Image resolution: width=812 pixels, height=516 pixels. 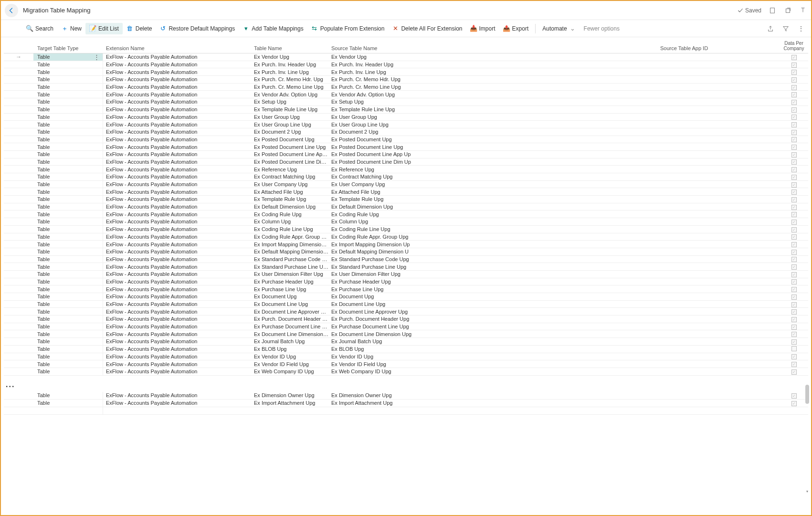 What do you see at coordinates (290, 169) in the screenshot?
I see `cell-table-name: Ex Reference Upg` at bounding box center [290, 169].